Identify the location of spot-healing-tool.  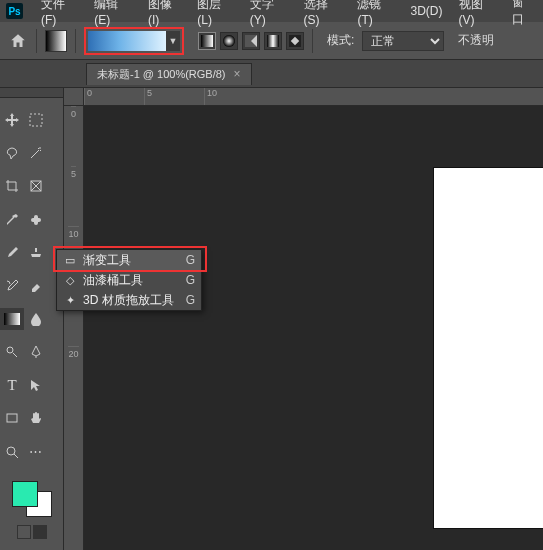
(36, 220).